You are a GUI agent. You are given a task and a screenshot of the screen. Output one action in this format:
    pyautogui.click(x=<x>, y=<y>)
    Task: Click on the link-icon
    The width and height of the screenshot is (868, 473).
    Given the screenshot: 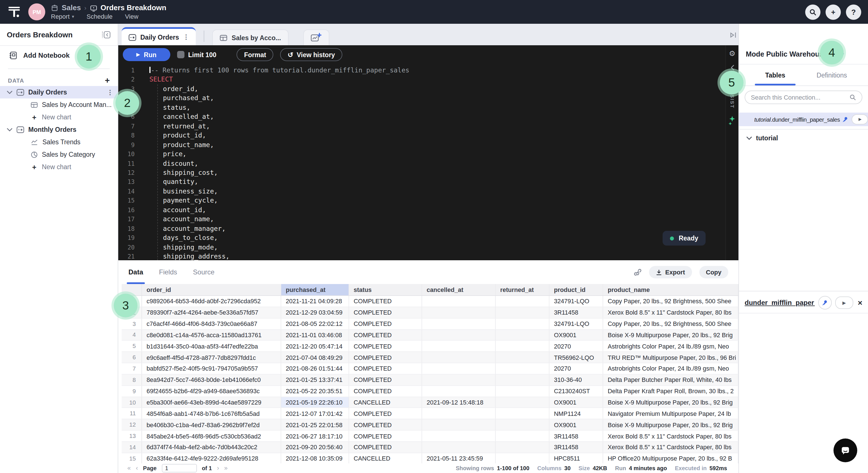 What is the action you would take?
    pyautogui.click(x=638, y=272)
    